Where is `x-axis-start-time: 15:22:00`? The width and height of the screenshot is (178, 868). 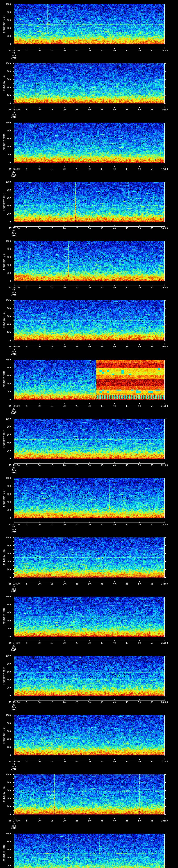
x-axis-start-time: 15:22:00 is located at coordinates (14, 524).